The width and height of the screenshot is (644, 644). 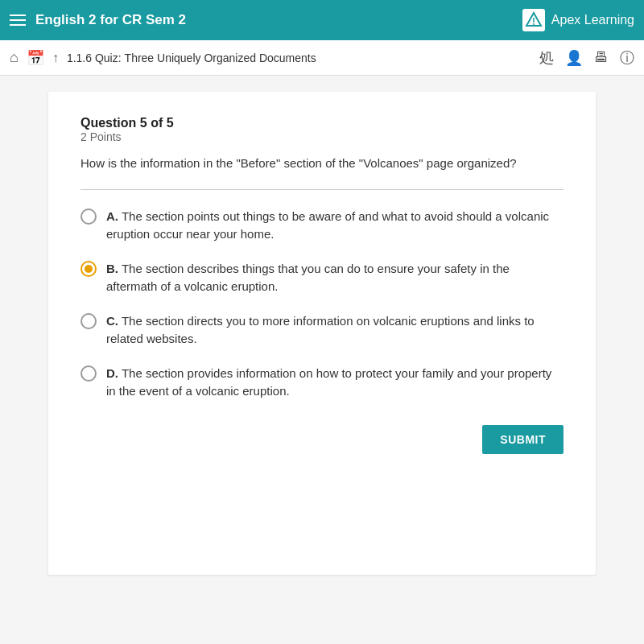 I want to click on header-left: English 2 for CR Sem 2, so click(x=98, y=20).